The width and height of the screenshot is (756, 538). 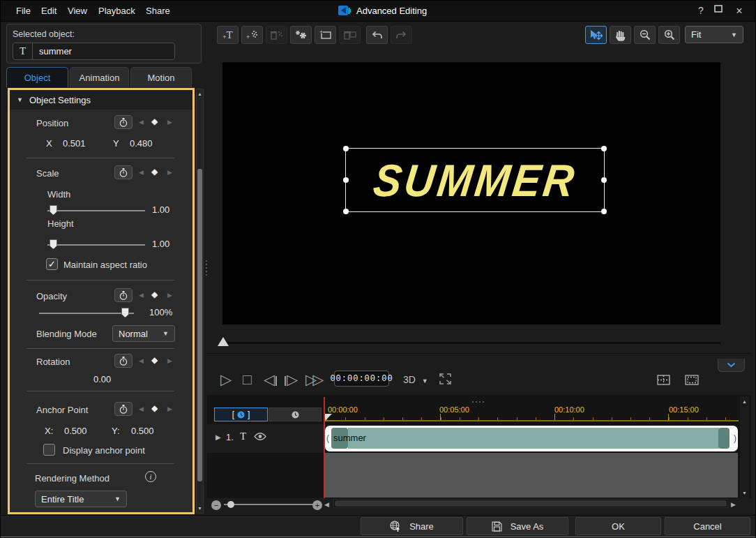 What do you see at coordinates (49, 11) in the screenshot?
I see `menu-edit: Edit` at bounding box center [49, 11].